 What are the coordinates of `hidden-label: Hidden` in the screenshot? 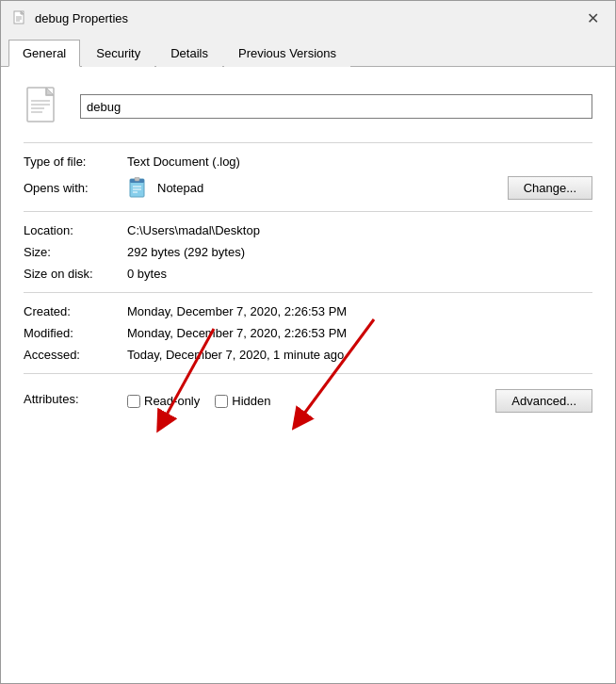 It's located at (251, 401).